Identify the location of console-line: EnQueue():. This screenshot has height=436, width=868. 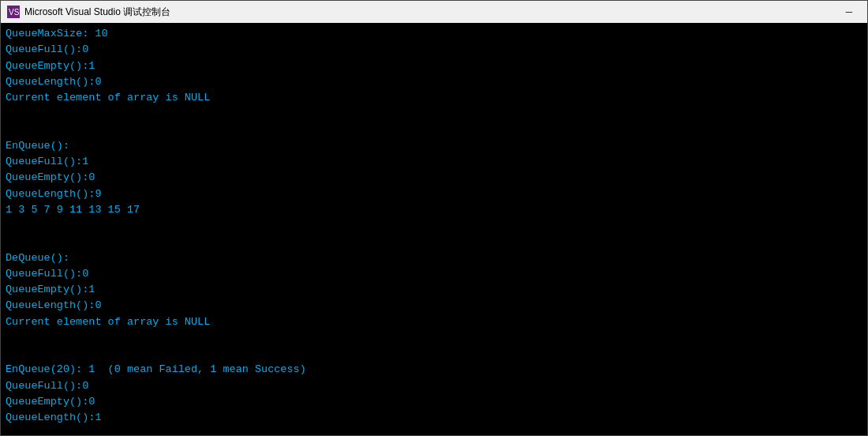
(434, 146).